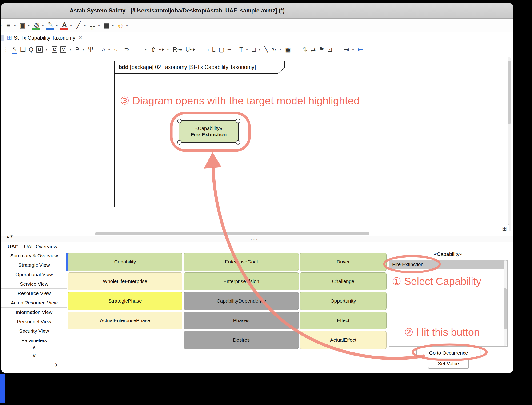  Describe the element at coordinates (80, 38) in the screenshot. I see `tab-close-icon: ×` at that location.